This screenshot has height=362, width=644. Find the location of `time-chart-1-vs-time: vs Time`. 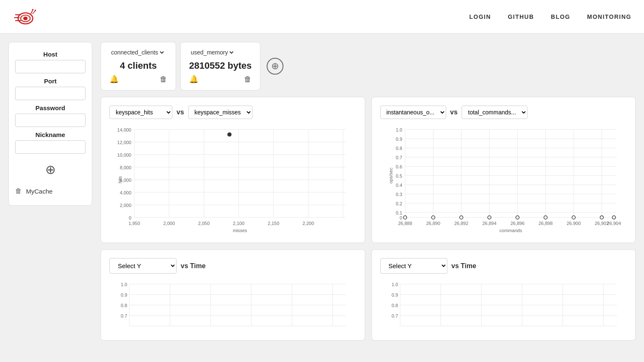

time-chart-1-vs-time: vs Time is located at coordinates (193, 266).